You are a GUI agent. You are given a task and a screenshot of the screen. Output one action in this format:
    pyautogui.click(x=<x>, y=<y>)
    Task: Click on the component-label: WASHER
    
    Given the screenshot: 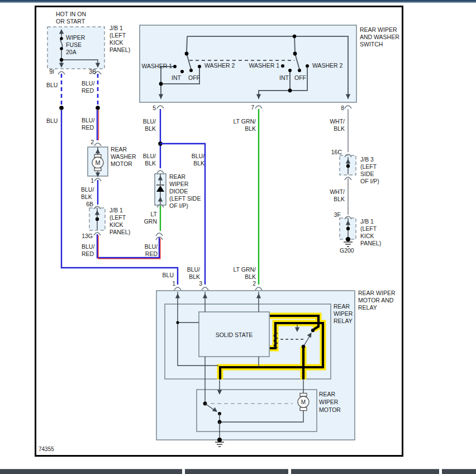 What is the action you would take?
    pyautogui.click(x=123, y=157)
    